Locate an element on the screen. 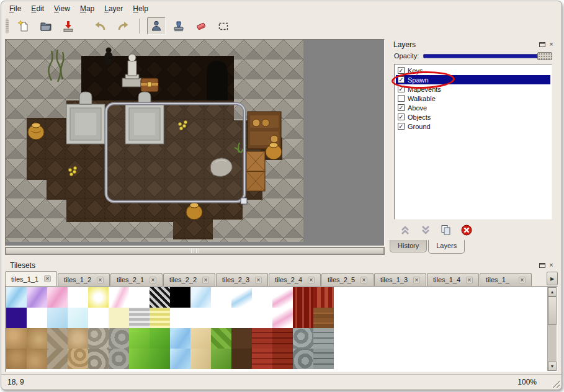 Image resolution: width=564 pixels, height=392 pixels. menu-map: Map is located at coordinates (87, 9).